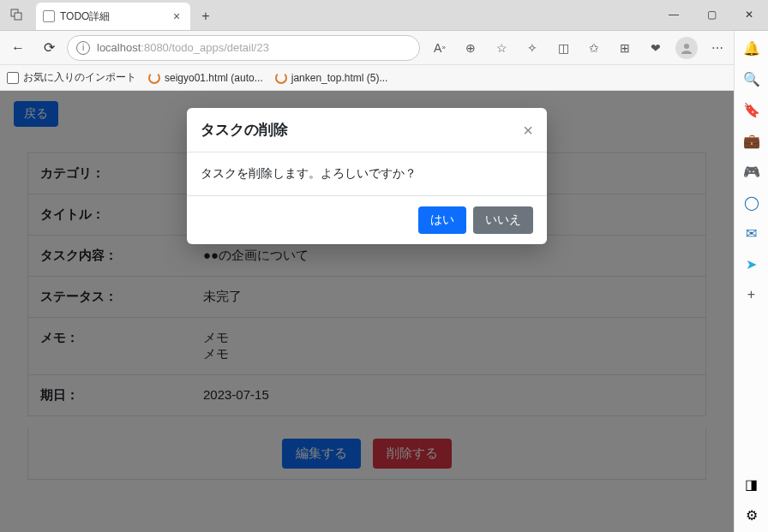  What do you see at coordinates (749, 15) in the screenshot?
I see `close-window-button: ✕` at bounding box center [749, 15].